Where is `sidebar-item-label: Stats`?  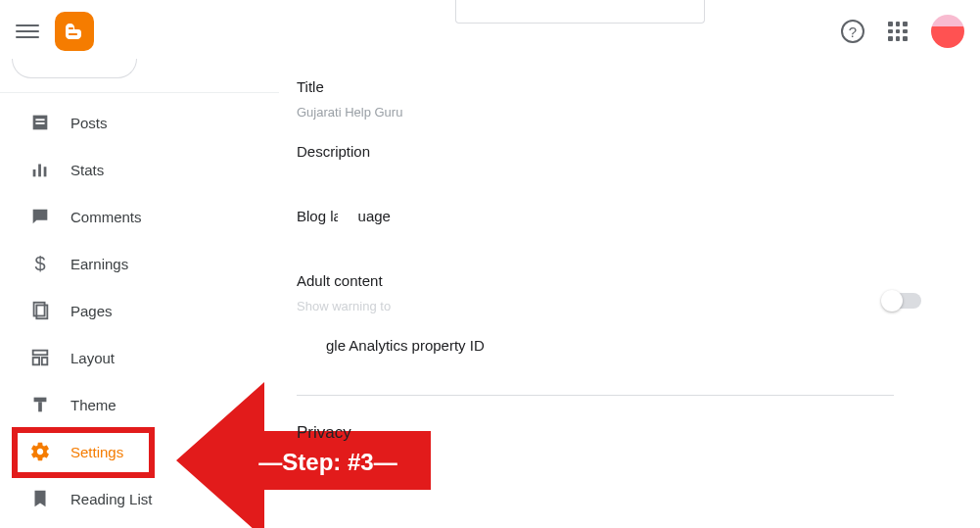 sidebar-item-label: Stats is located at coordinates (87, 170).